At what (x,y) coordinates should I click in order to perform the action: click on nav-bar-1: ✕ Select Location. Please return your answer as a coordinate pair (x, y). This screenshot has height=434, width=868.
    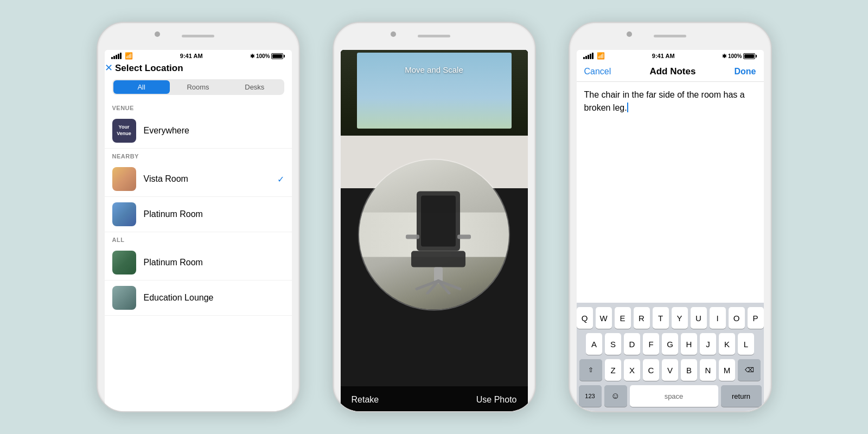
    Looking at the image, I should click on (199, 68).